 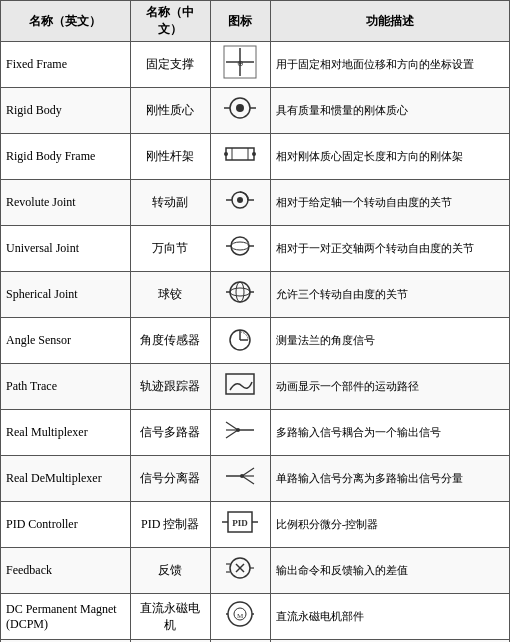 I want to click on cell-desc: 输出命令和反馈输入的差值, so click(x=390, y=571).